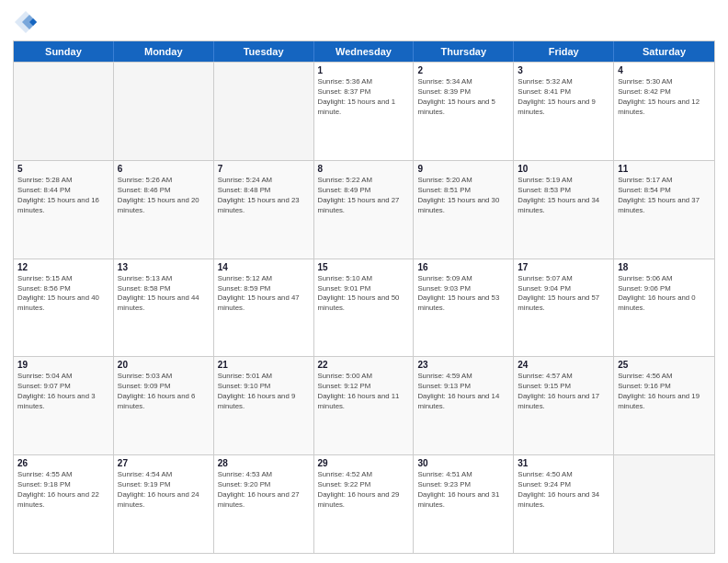 This screenshot has height=563, width=728. Describe the element at coordinates (265, 52) in the screenshot. I see `header-cell-tuesday: Tuesday` at that location.